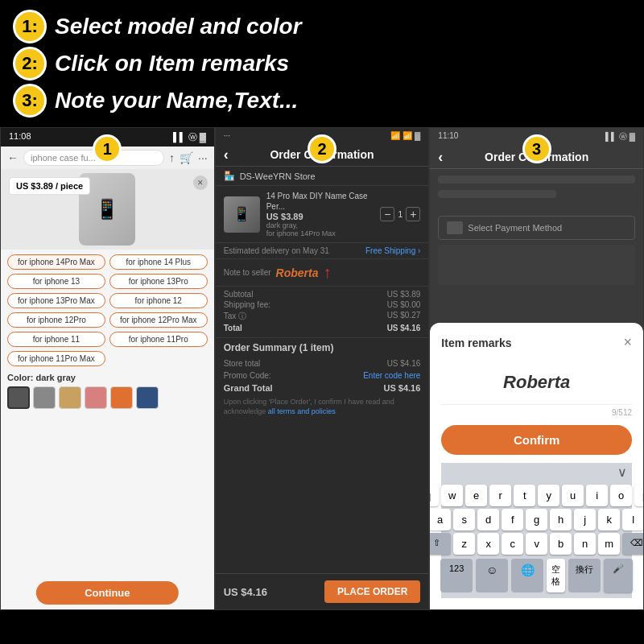  Describe the element at coordinates (107, 592) in the screenshot. I see `continue-button: Continue` at that location.